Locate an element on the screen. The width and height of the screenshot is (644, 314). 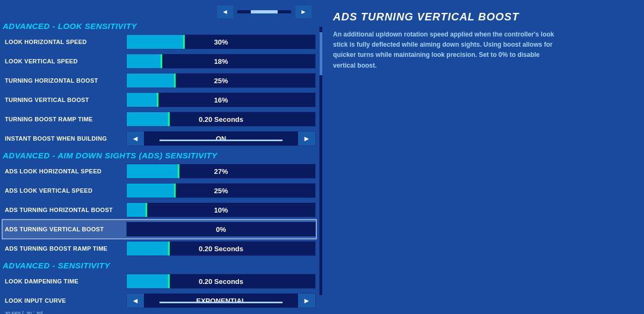
scrollbar is located at coordinates (321, 161).